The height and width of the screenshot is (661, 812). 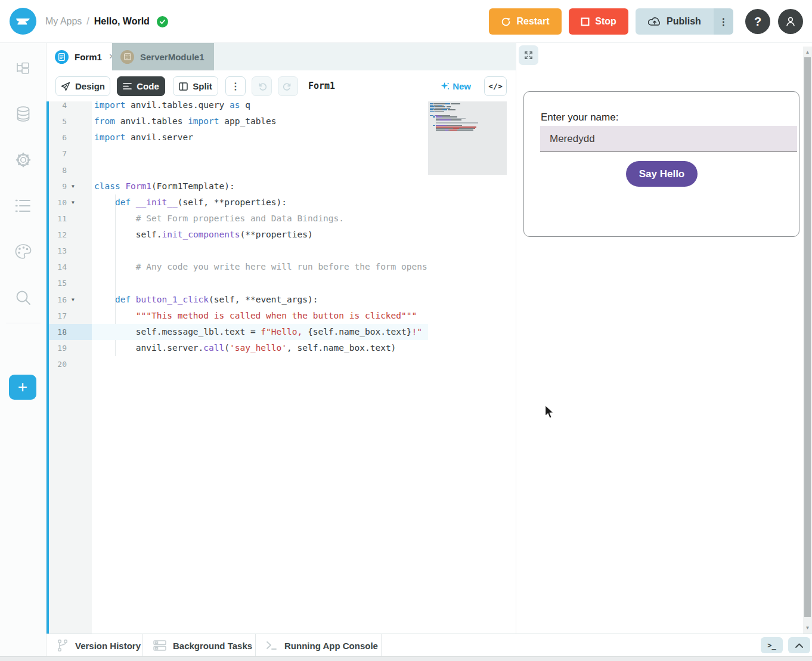 What do you see at coordinates (70, 122) in the screenshot?
I see `gutter-line-5: 5` at bounding box center [70, 122].